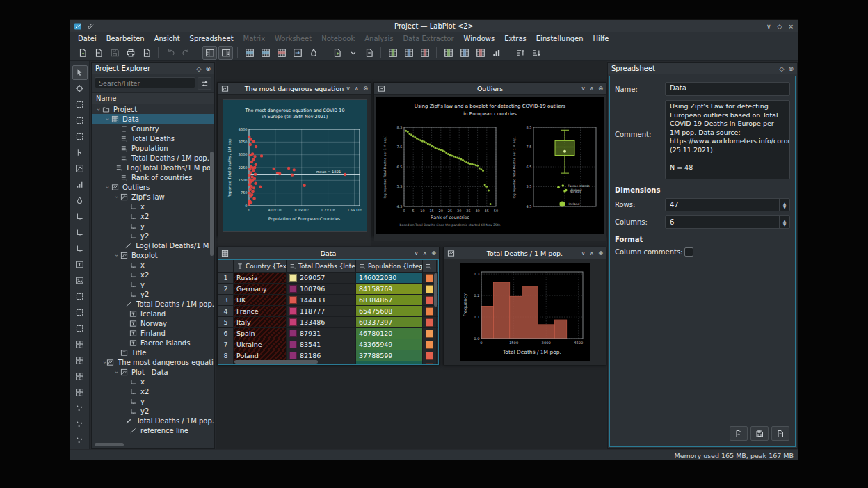 Image resolution: width=868 pixels, height=488 pixels. Describe the element at coordinates (80, 153) in the screenshot. I see `cursor-tool-button` at that location.